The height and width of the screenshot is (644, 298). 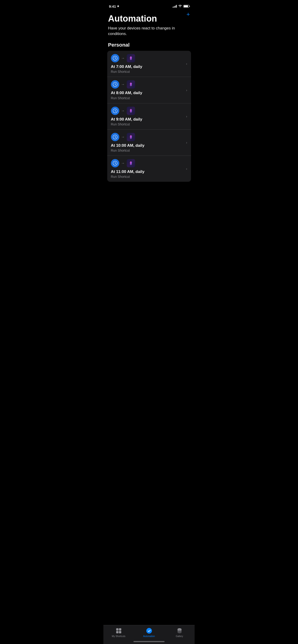 I want to click on status-icons, so click(x=181, y=6).